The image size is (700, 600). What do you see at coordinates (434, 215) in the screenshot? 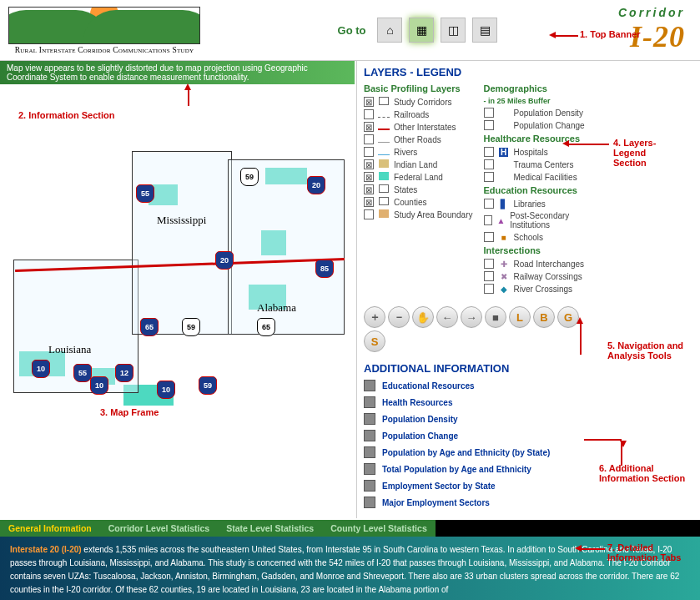
I see `layer-label: Study Area Boundary` at bounding box center [434, 215].